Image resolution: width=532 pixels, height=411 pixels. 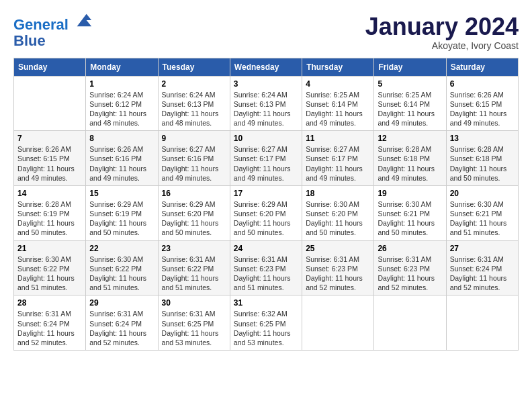 I want to click on day-info: Sunrise: 6:24 AM Sunset: 6:13 PM Dayligh…, so click(x=266, y=109).